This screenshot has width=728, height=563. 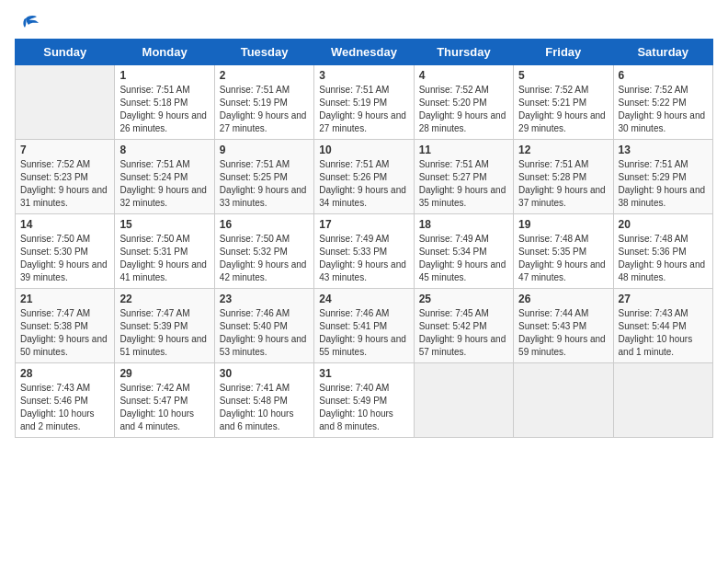 I want to click on day-header-sunday: Sunday, so click(x=65, y=52).